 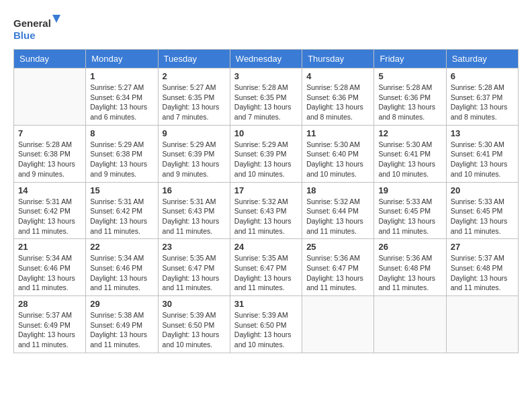 What do you see at coordinates (482, 267) in the screenshot?
I see `calendar-cell: 27Sunrise: 5:37 AMSunset: 6:48 PMDayligh…` at bounding box center [482, 267].